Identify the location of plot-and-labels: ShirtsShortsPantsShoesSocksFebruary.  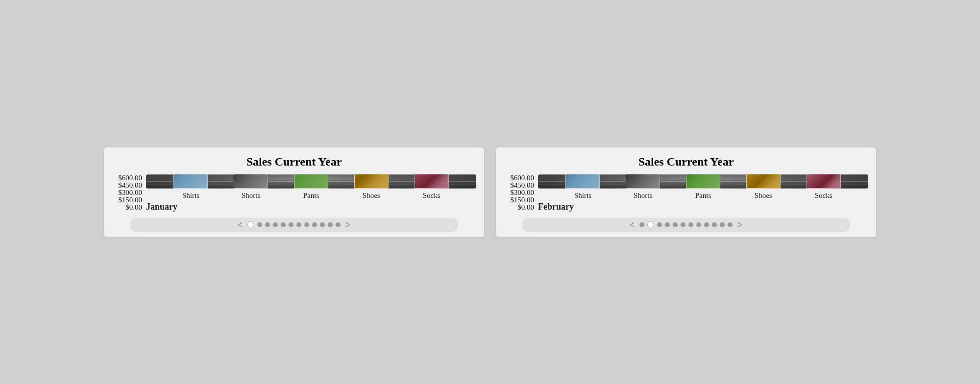
(703, 193).